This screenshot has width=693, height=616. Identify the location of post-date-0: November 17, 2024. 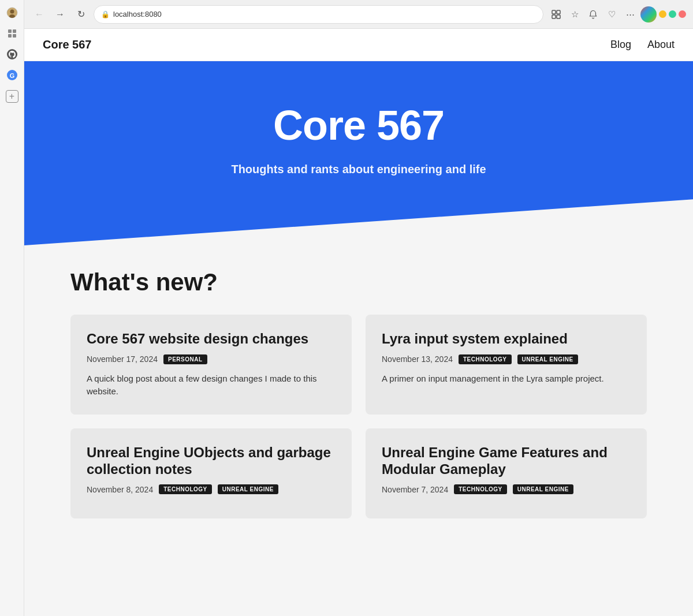
(122, 359).